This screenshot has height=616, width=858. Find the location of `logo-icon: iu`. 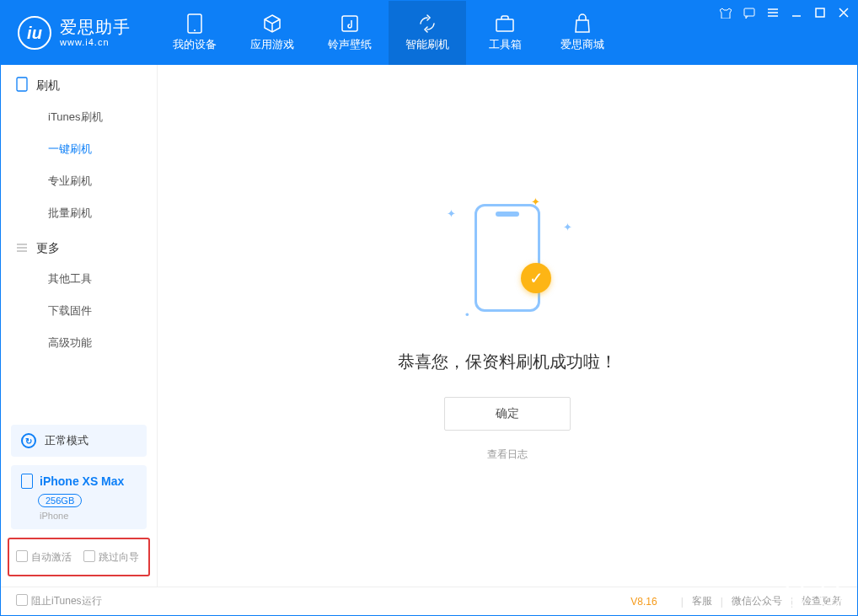

logo-icon: iu is located at coordinates (35, 33).